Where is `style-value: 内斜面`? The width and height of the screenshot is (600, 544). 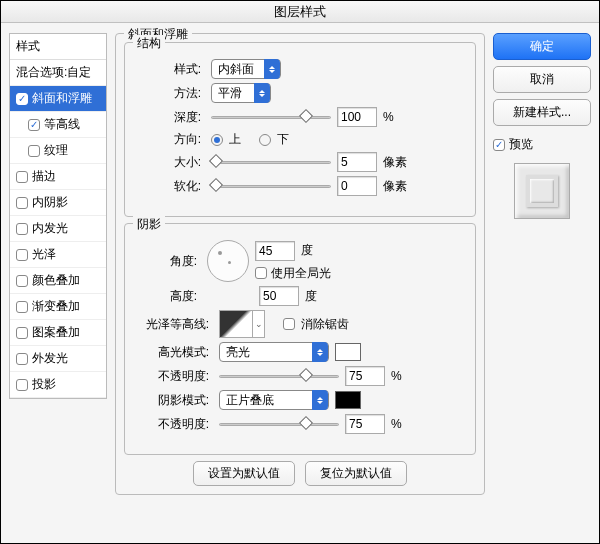
style-value: 内斜面 is located at coordinates (236, 70).